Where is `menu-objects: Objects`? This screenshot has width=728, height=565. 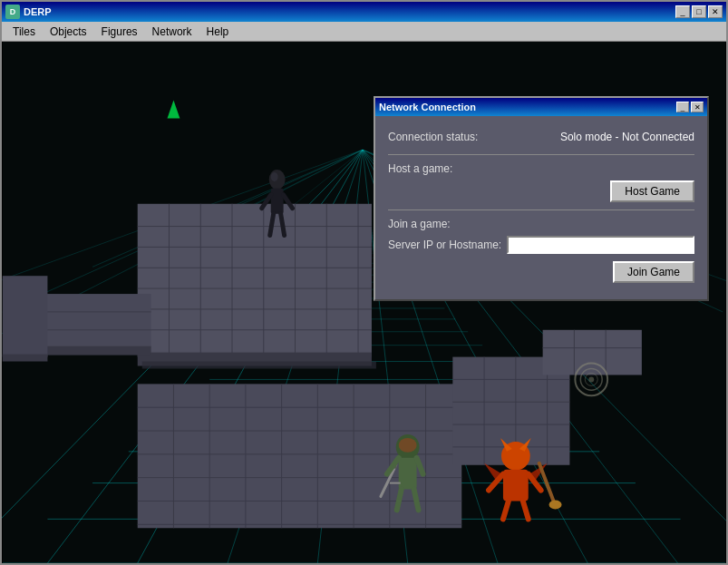
menu-objects: Objects is located at coordinates (69, 32).